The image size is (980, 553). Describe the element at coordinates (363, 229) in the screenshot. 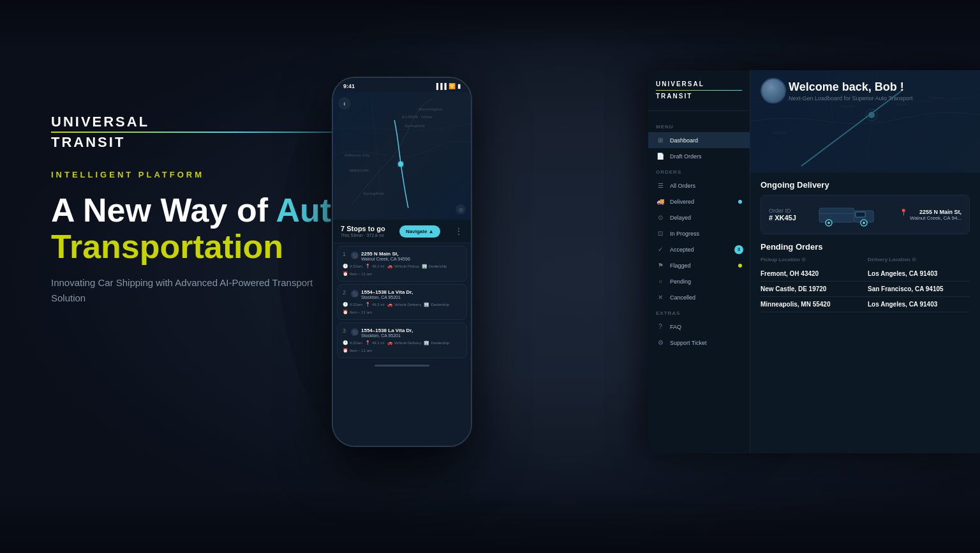

I see `trip-stops-label: 7 Stops to go` at that location.